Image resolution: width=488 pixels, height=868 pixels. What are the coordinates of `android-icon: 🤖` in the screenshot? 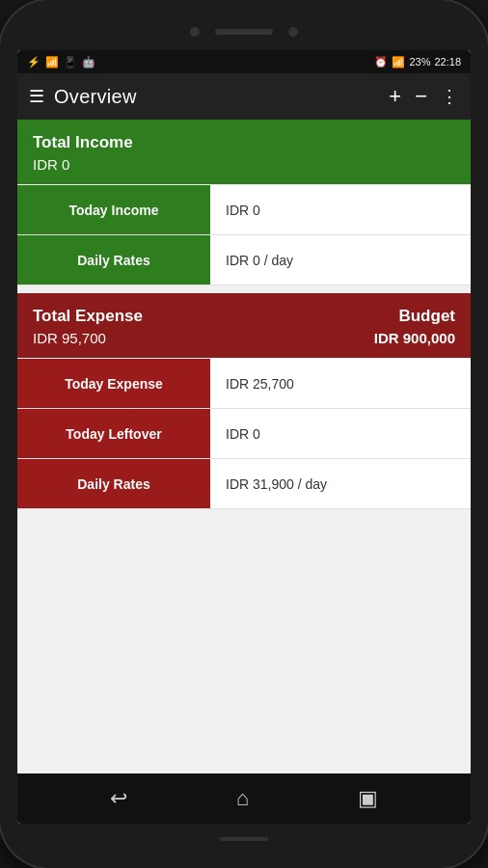 It's located at (89, 62).